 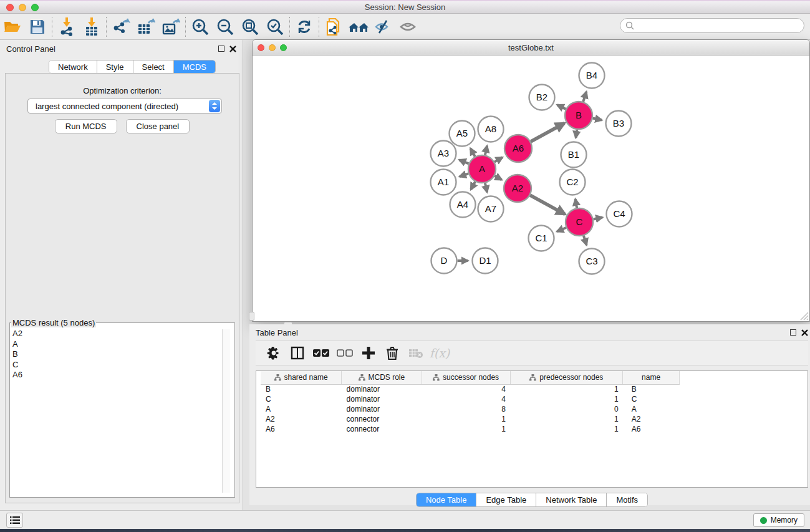 I want to click on edge-C-C4, so click(x=599, y=218).